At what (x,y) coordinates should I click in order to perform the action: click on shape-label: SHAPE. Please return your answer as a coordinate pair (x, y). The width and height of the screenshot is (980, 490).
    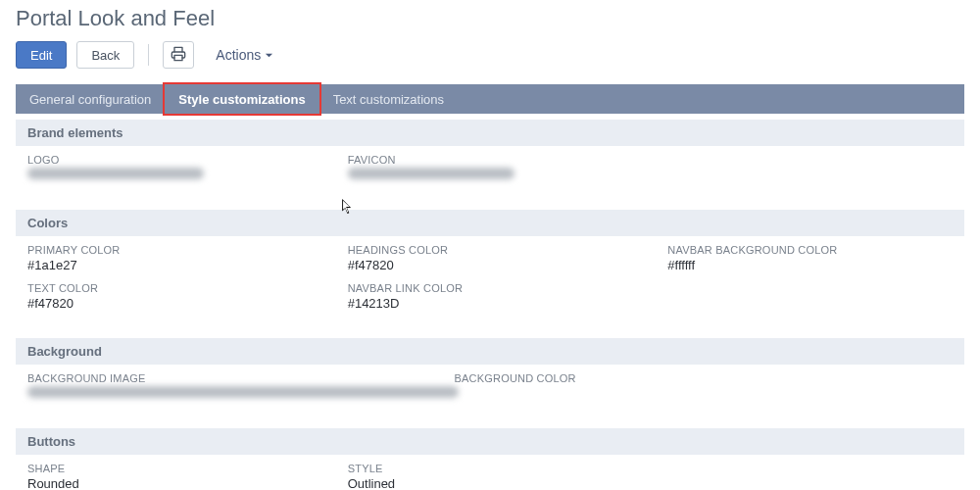
    Looking at the image, I should click on (176, 468).